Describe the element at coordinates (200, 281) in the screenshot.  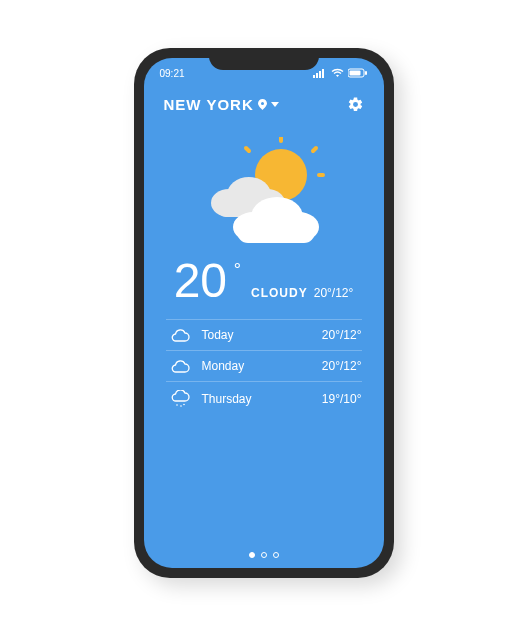
I see `current-temperature: 20°` at that location.